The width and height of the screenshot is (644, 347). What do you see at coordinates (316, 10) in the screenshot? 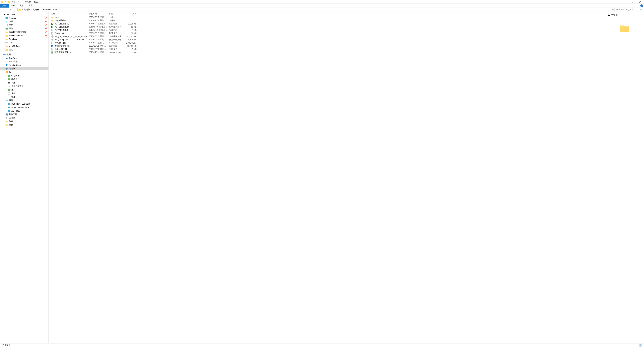
I see `address-box: › 此电脑 › 文档 (E:) › Win7x64_2020 › ⌄ ↻` at bounding box center [316, 10].